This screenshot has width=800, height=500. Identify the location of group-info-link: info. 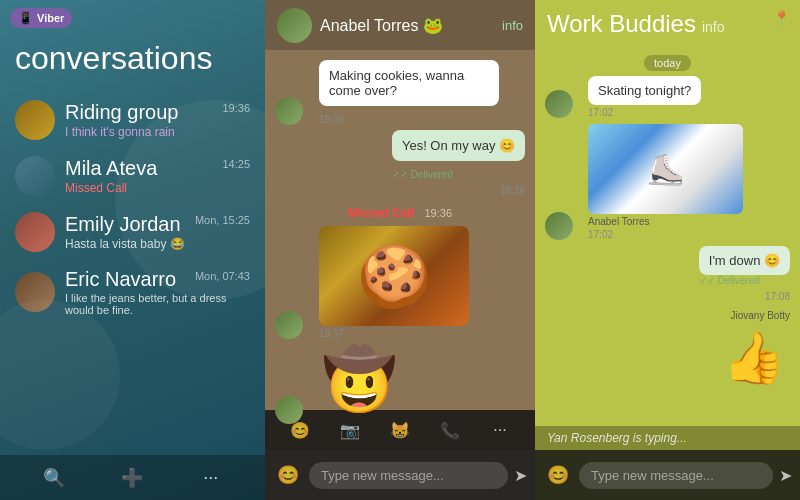
(714, 27).